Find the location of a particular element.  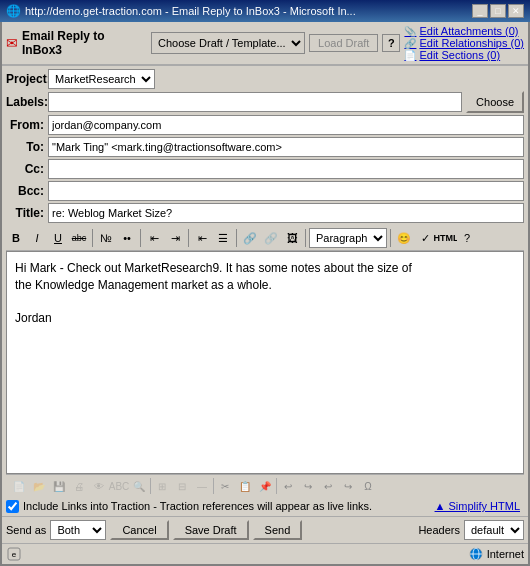

tool-paste: 📌 is located at coordinates (265, 486).